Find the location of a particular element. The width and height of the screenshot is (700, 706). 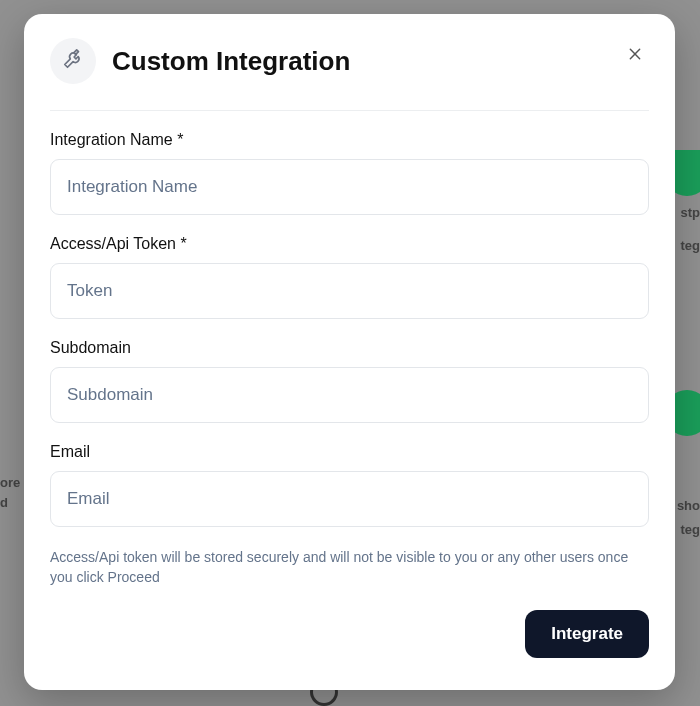

token-label: Access/Api Token * is located at coordinates (350, 244).